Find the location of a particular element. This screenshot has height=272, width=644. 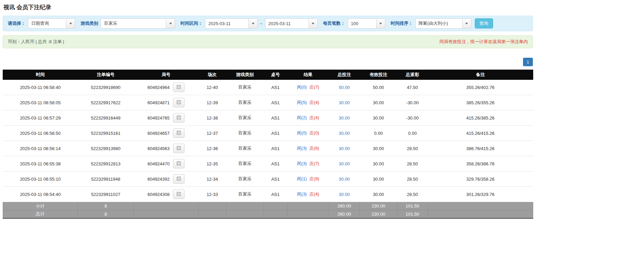

cell-round: 604924470 ⚄ is located at coordinates (166, 164).